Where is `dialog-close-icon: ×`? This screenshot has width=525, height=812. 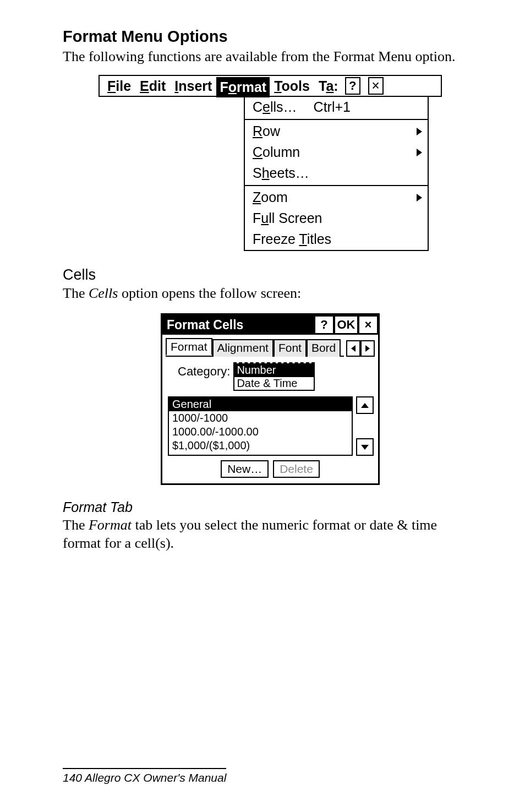
dialog-close-icon: × is located at coordinates (368, 325).